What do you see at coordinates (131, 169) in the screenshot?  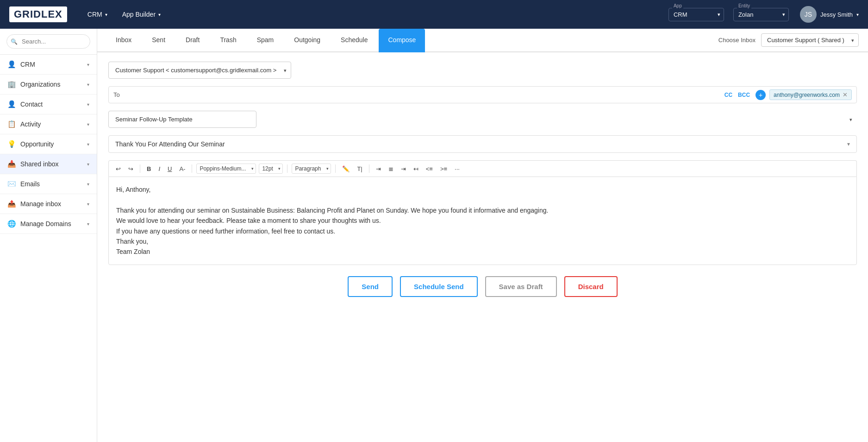 I see `redo-button: ↪` at bounding box center [131, 169].